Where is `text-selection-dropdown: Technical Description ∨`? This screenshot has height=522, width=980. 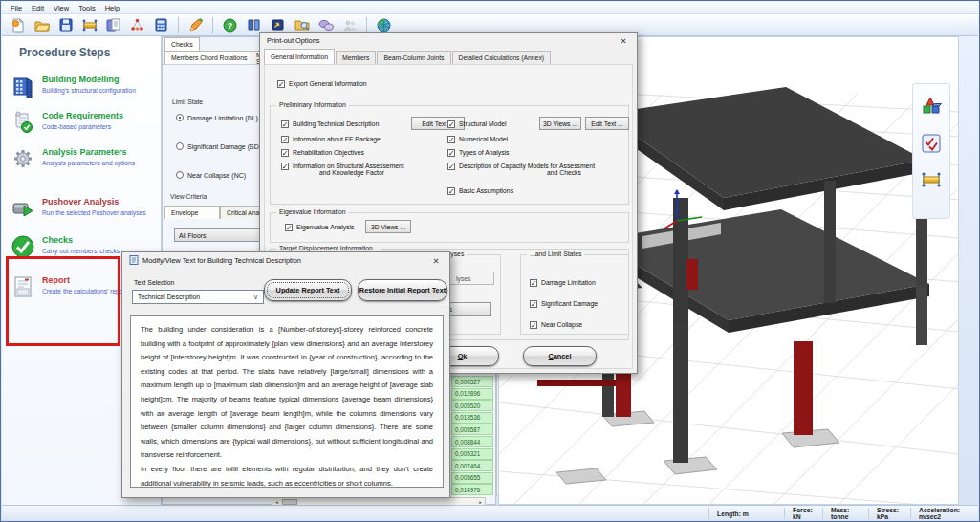 text-selection-dropdown: Technical Description ∨ is located at coordinates (198, 296).